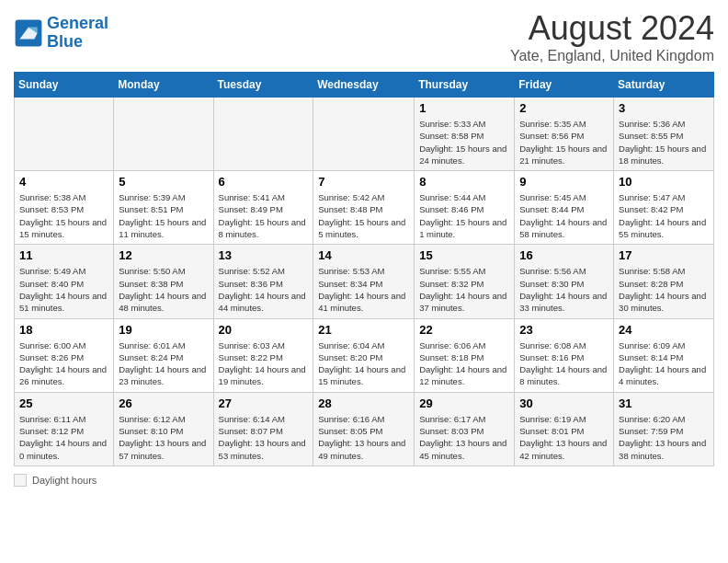 This screenshot has width=728, height=563. I want to click on day-info: Sunrise: 5:33 AM Sunset: 8:58 PM Dayligh…, so click(464, 142).